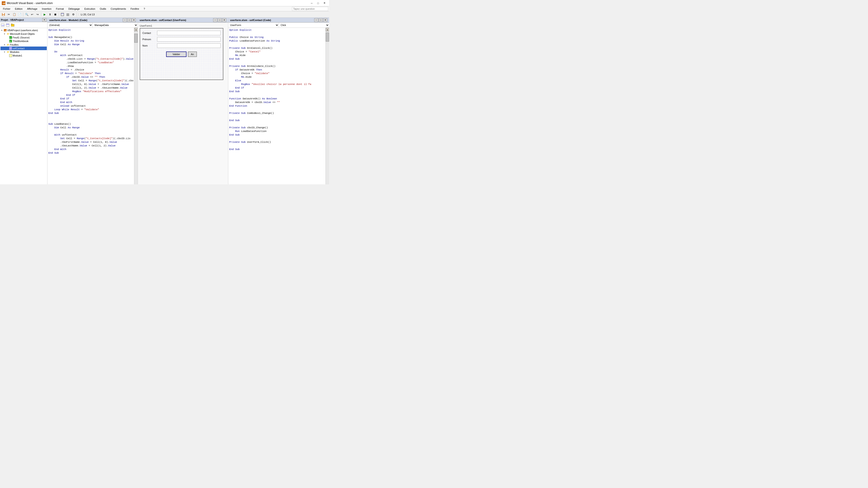 This screenshot has width=868, height=488. I want to click on module1-code-content: Option Explicit Sub ManagaData() Dim Res…, so click(93, 106).